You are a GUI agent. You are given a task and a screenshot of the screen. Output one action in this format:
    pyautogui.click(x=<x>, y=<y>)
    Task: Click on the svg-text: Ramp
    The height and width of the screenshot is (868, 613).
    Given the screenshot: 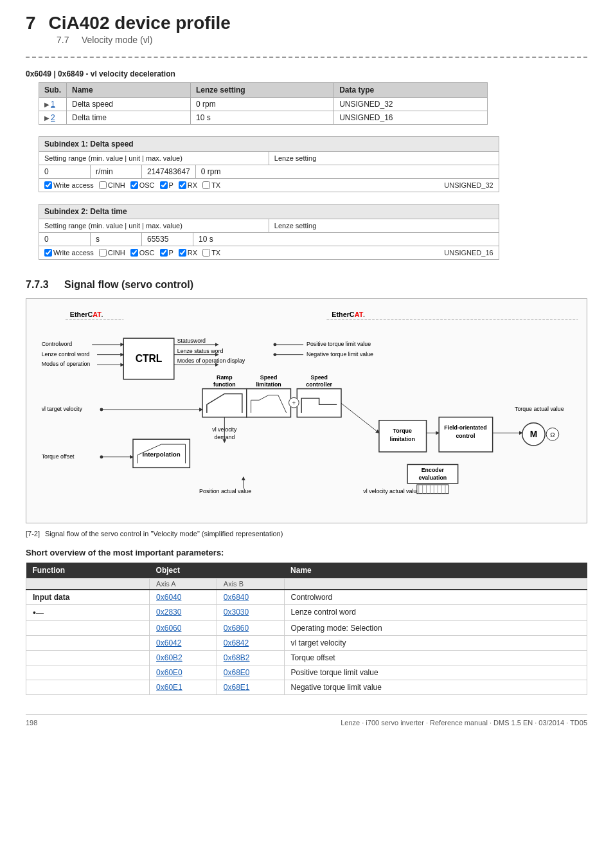 What is the action you would take?
    pyautogui.click(x=225, y=377)
    